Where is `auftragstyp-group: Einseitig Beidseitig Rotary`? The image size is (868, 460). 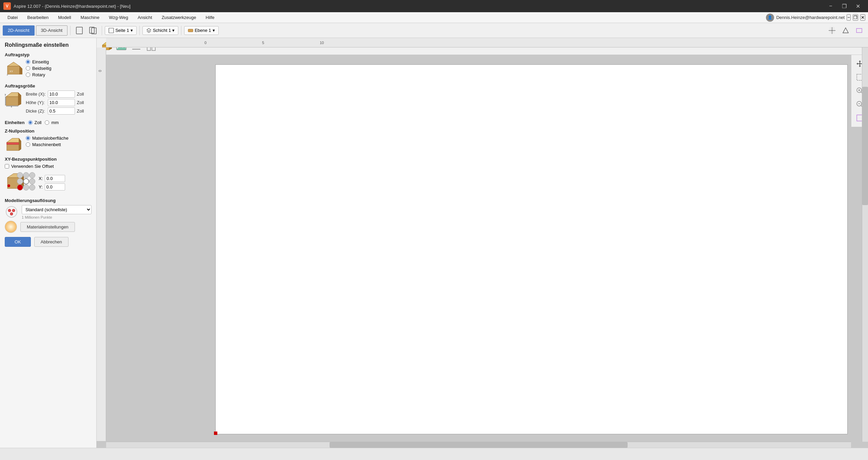
auftragstyp-group: Einseitig Beidseitig Rotary is located at coordinates (39, 68).